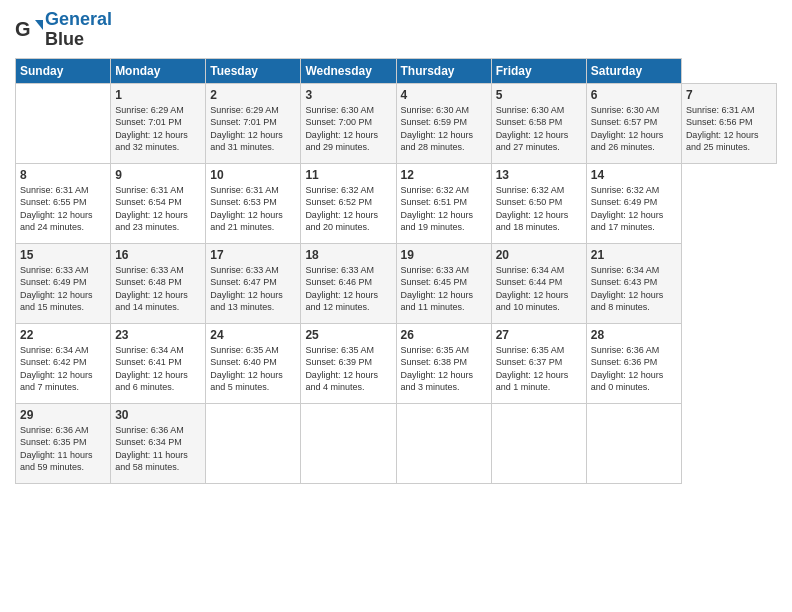  What do you see at coordinates (444, 129) in the screenshot?
I see `cell-content: Sunrise: 6:30 AM Sunset: 6:59 PM Dayligh…` at bounding box center [444, 129].